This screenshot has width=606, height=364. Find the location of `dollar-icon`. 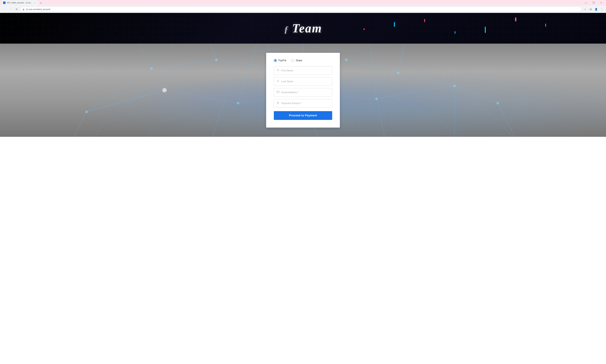

dollar-icon is located at coordinates (278, 103).